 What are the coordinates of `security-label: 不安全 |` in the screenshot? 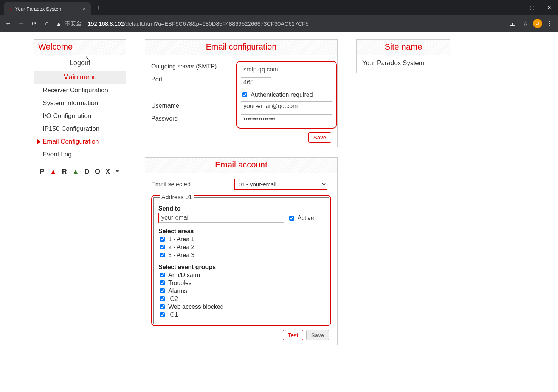 It's located at (75, 23).